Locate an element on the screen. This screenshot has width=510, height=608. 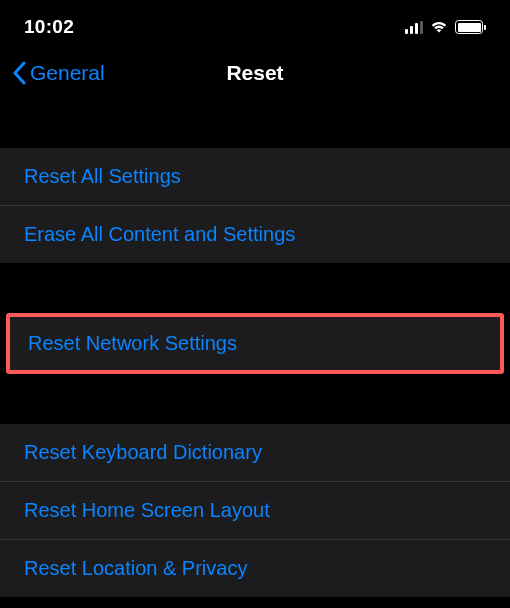
wifi-icon is located at coordinates (439, 27).